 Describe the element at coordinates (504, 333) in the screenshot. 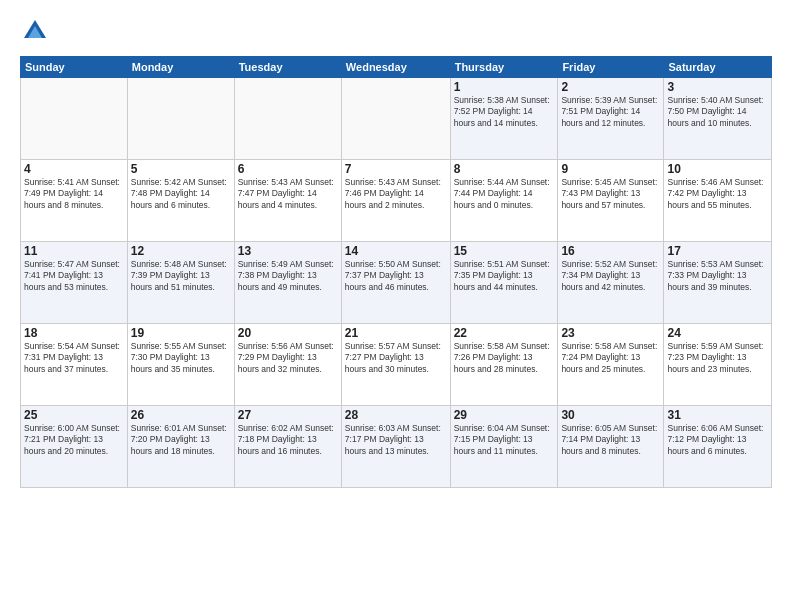

I see `day-number: 22` at that location.